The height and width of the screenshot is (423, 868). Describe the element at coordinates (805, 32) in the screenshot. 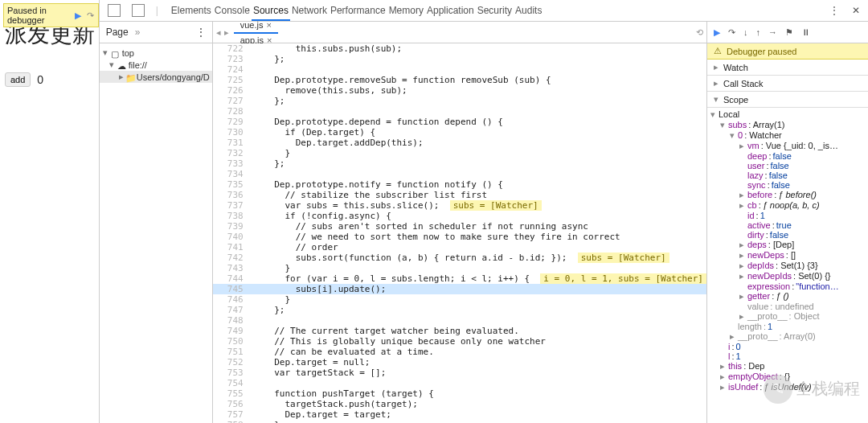

I see `pause-exceptions-icon: ⏸` at that location.